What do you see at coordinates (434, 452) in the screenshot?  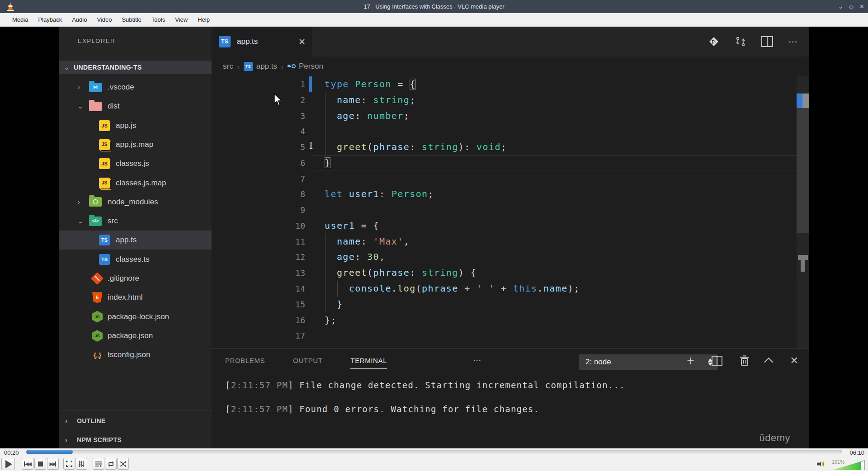 I see `seek-slider` at bounding box center [434, 452].